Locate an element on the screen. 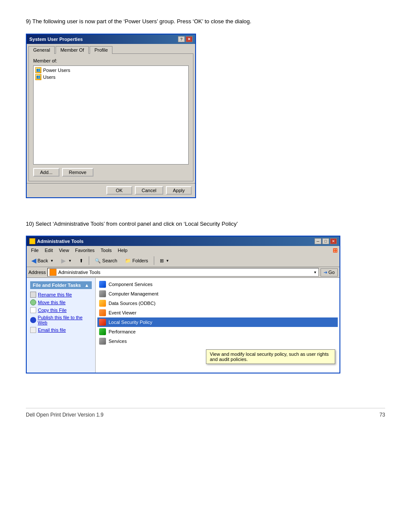 This screenshot has width=411, height=532. step10-instruction: 10) Select ‘Administrative Tools’ from c… is located at coordinates (206, 224).